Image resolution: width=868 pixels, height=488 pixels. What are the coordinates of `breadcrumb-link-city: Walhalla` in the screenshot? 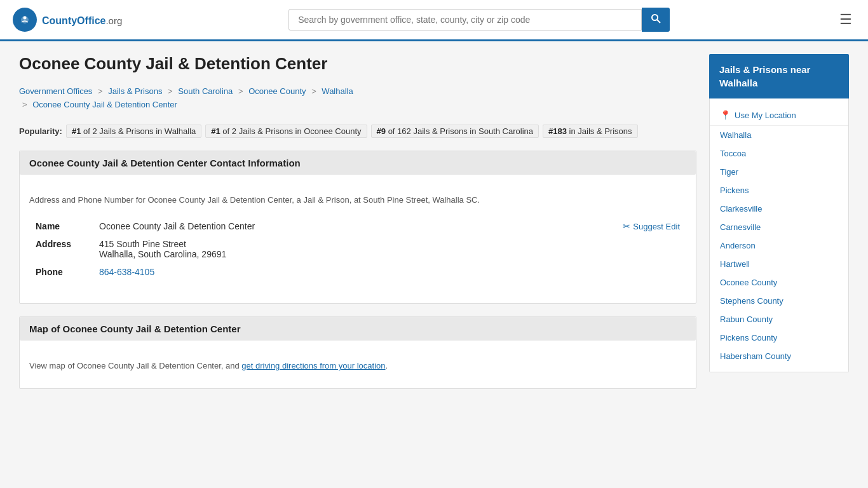 It's located at (337, 92).